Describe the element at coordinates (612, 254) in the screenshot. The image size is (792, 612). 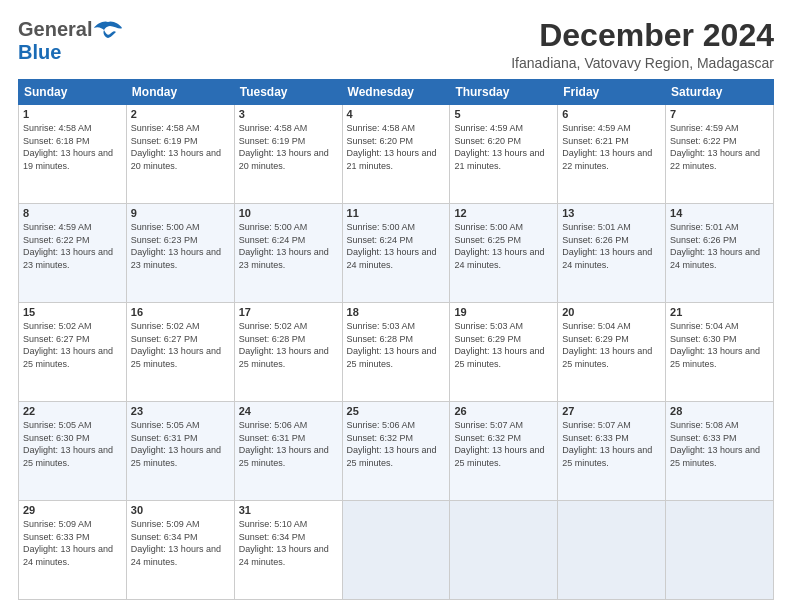
I see `calendar-cell: 13Sunrise: 5:01 AMSunset: 6:26 PMDayligh…` at that location.